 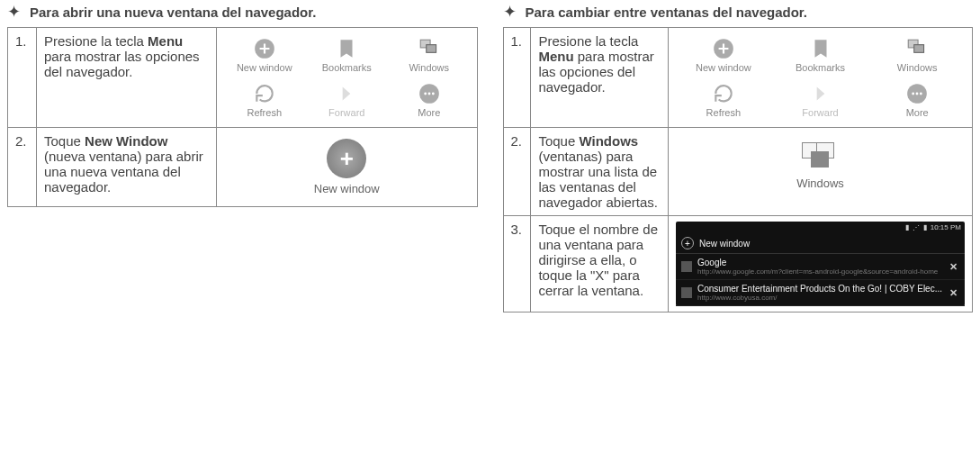 I want to click on step-text: Toque Windows (ventanas) para mostrar un…, so click(x=599, y=172).